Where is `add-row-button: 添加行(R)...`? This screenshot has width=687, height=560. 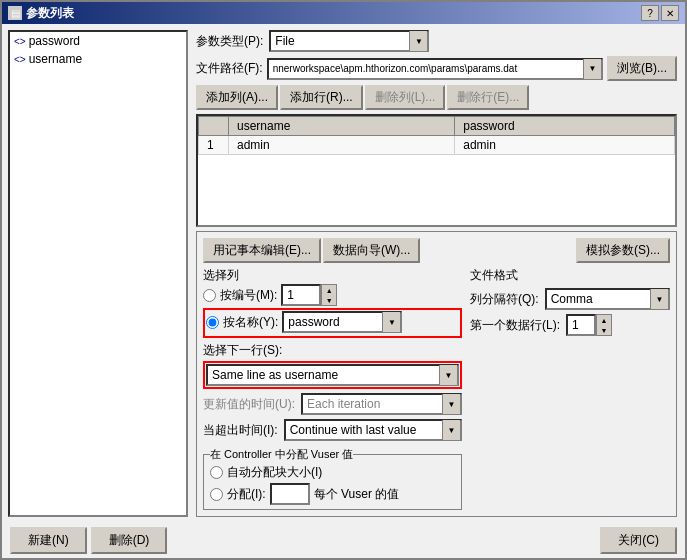 add-row-button: 添加行(R)... is located at coordinates (322, 98).